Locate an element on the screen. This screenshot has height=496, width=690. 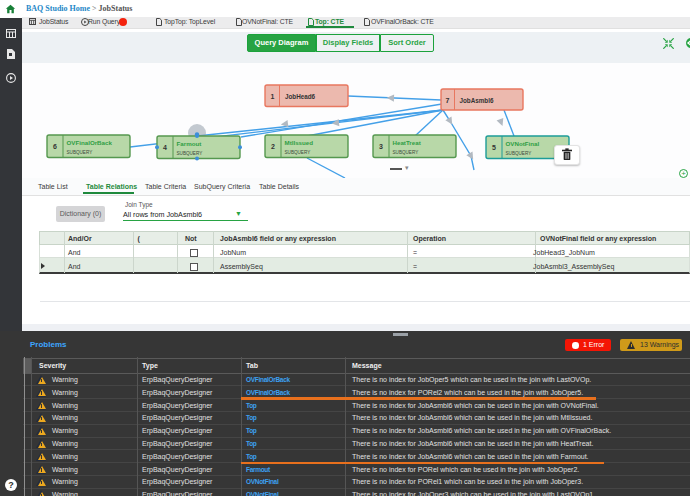
svg-text: OVNotFinal is located at coordinates (523, 144).